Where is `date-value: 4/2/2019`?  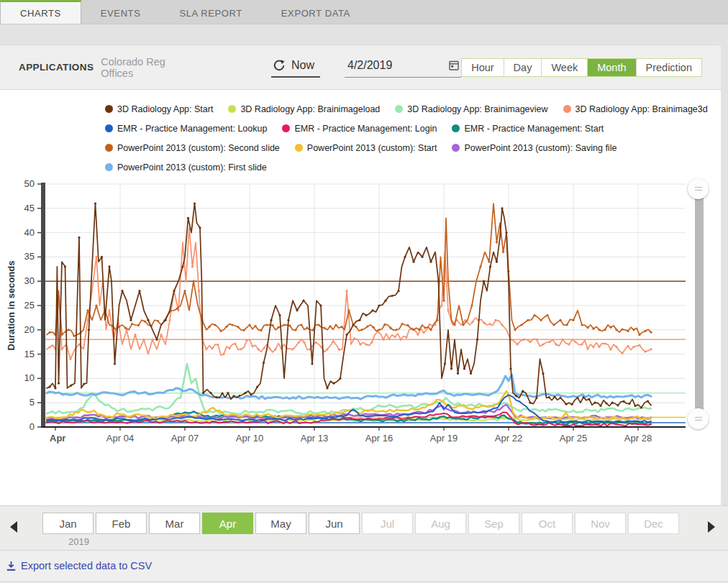
date-value: 4/2/2019 is located at coordinates (370, 65).